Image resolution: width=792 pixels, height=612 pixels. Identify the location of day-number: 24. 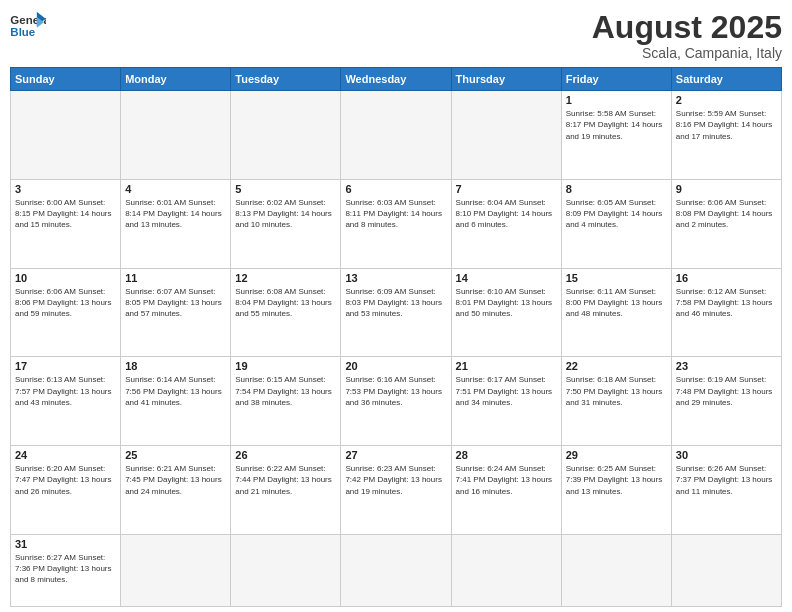
(66, 455).